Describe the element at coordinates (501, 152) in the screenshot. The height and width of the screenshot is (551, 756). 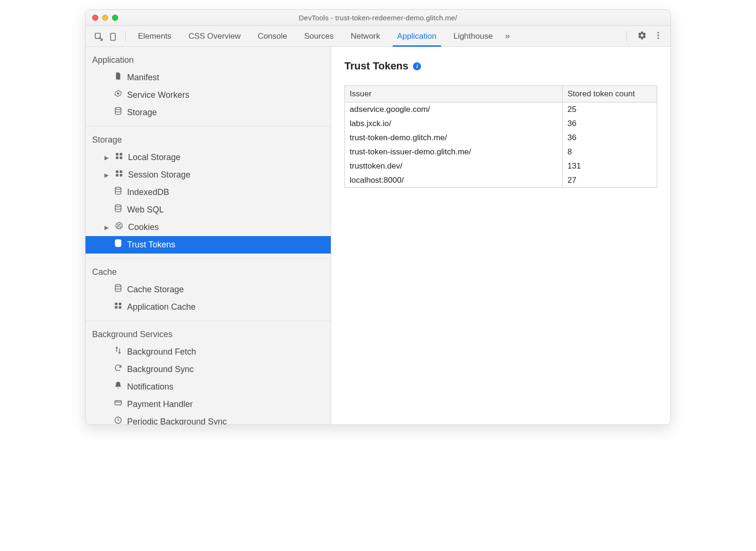
I see `table-row: trust-token-issuer-demo.glitch.me/8` at that location.